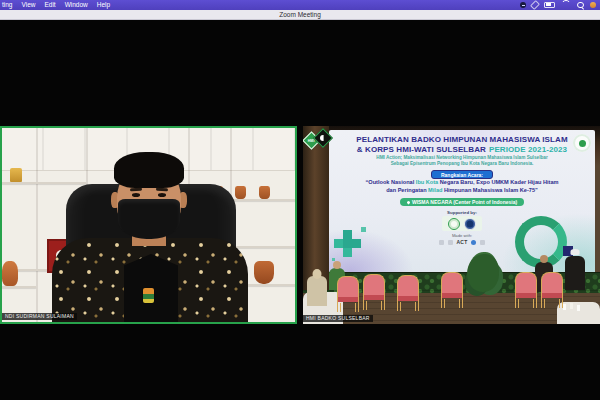 The image size is (600, 400). I want to click on banner-title-line2: & KORPS HMI-WATI SULSELBARPERIODE 2021-2…, so click(462, 150).